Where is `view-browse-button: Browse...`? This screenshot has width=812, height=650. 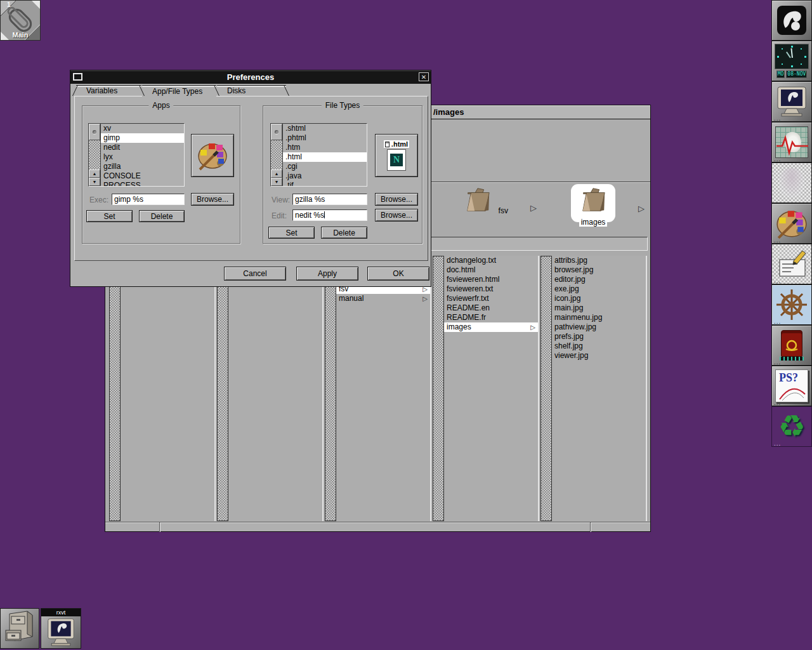
view-browse-button: Browse... is located at coordinates (396, 199).